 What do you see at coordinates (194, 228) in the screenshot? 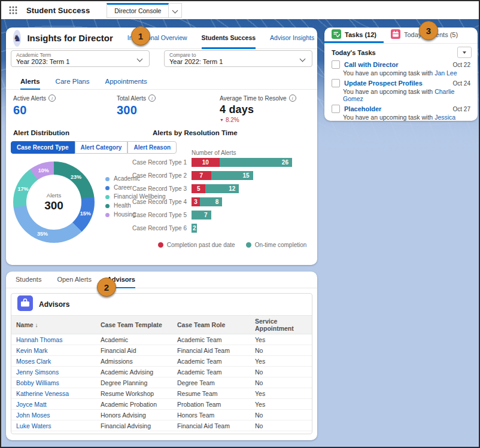
I see `bar-segment-on-time-completion: 2` at bounding box center [194, 228].